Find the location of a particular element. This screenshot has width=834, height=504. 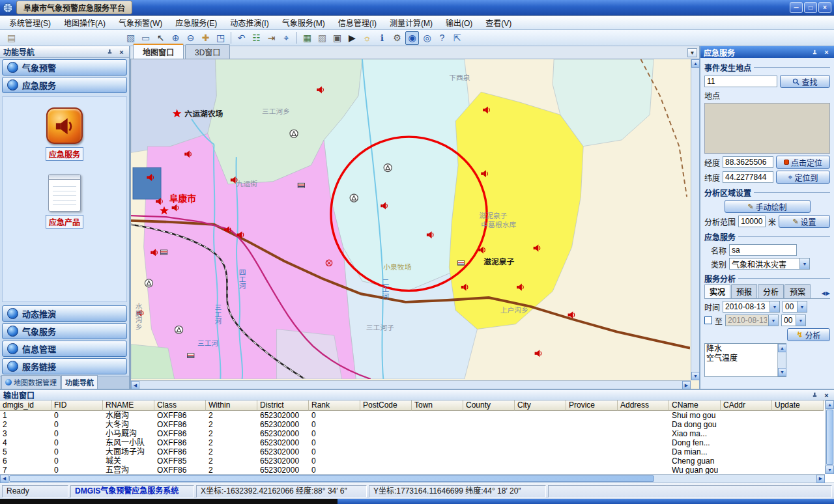

tab-scroll-right-icon: ▶ is located at coordinates (828, 293).